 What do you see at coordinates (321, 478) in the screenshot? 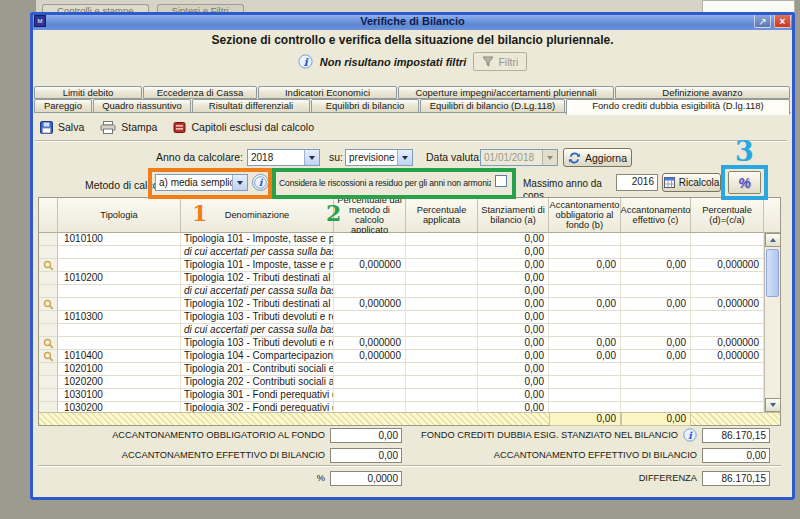
I see `summary-label: %` at bounding box center [321, 478].